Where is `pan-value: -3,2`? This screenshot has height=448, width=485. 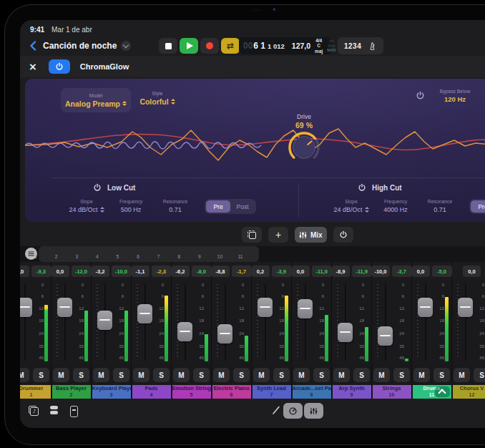
pan-value: -3,2 is located at coordinates (100, 271).